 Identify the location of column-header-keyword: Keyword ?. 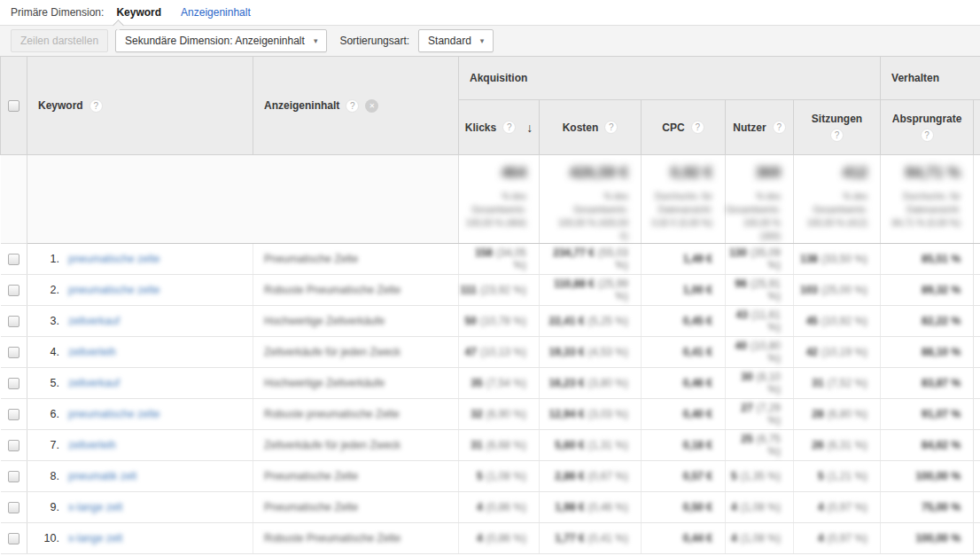
(140, 106).